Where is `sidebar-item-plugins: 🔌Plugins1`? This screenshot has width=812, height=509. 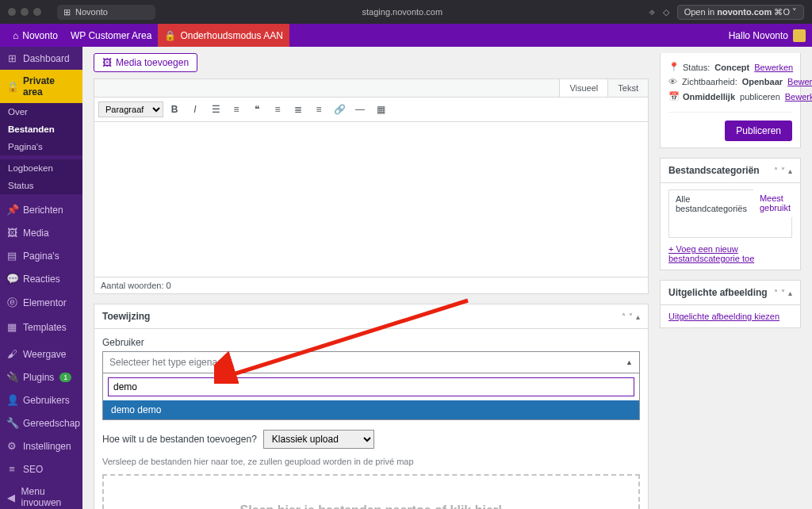
sidebar-item-plugins: 🔌Plugins1 is located at coordinates (41, 377).